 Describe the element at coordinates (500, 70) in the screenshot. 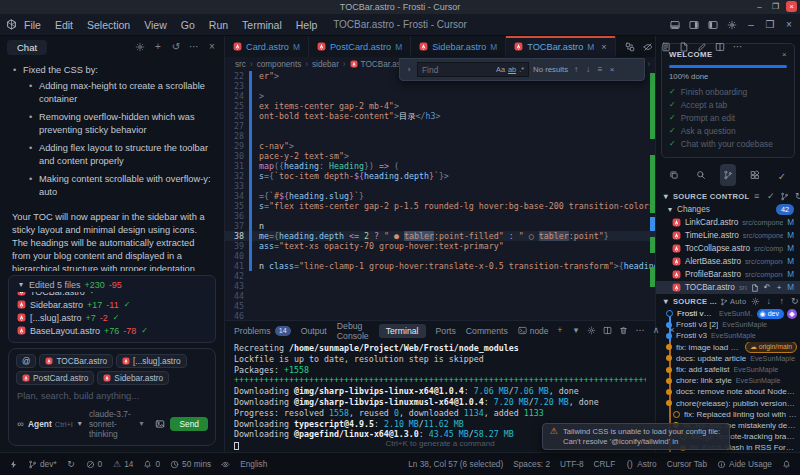

I see `match-case-toggle: Aa` at that location.